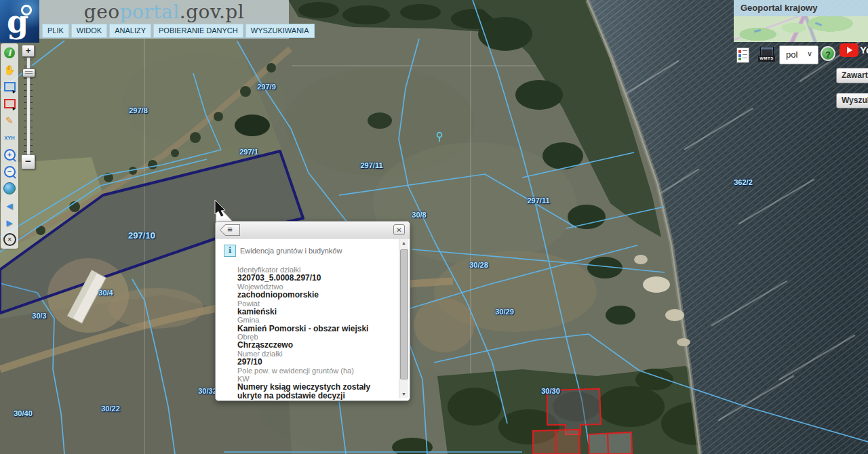  Describe the element at coordinates (9, 240) in the screenshot. I see `cross-circle-icon: ✕` at that location.